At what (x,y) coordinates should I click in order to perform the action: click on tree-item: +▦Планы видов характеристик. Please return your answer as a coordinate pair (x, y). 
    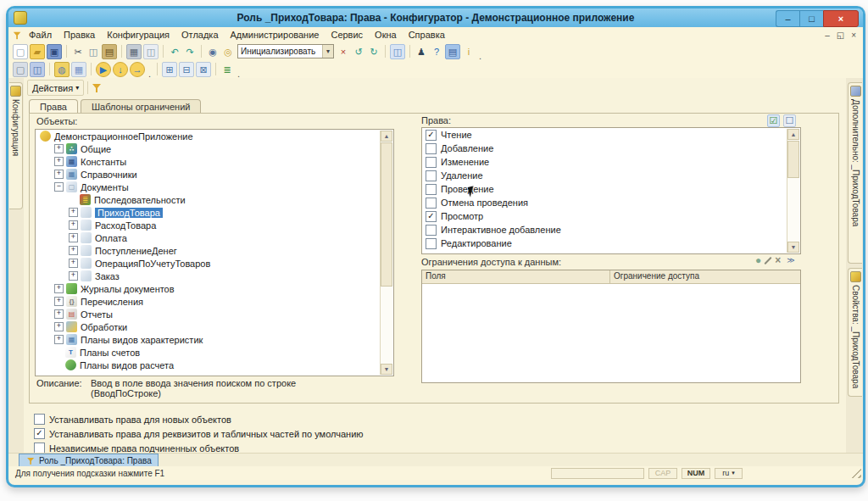
    Looking at the image, I should click on (214, 339).